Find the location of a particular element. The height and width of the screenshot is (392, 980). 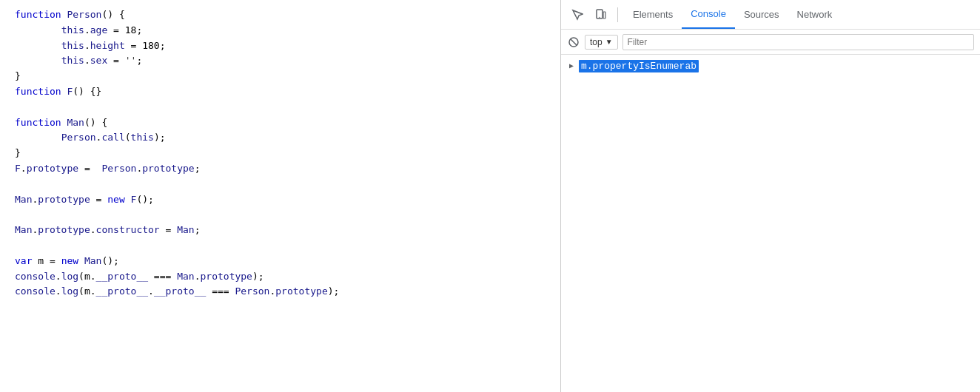

filter-input is located at coordinates (798, 42).